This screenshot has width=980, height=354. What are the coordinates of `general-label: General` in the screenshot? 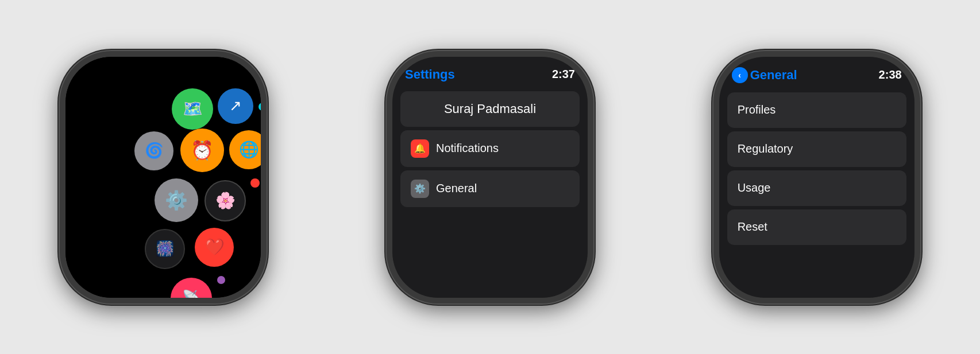 It's located at (456, 188).